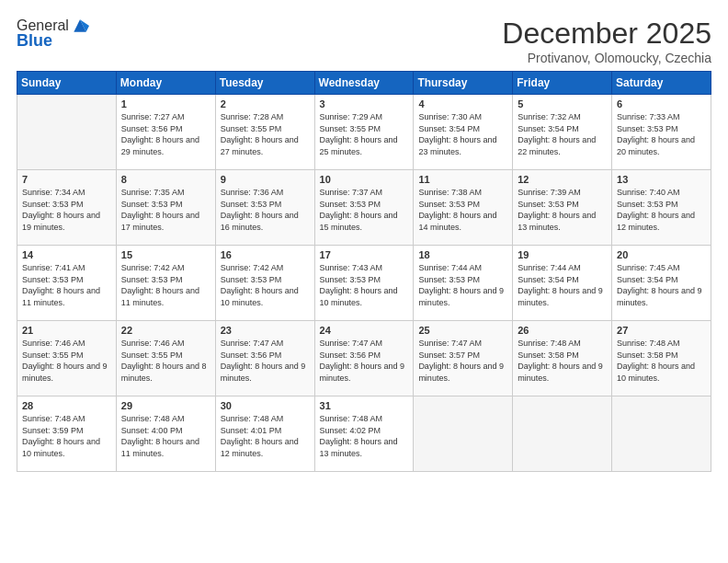 The height and width of the screenshot is (563, 728). Describe the element at coordinates (563, 132) in the screenshot. I see `calendar-cell: 5 Sunrise: 7:32 AM Sunset: 3:54 PM Dayli…` at that location.